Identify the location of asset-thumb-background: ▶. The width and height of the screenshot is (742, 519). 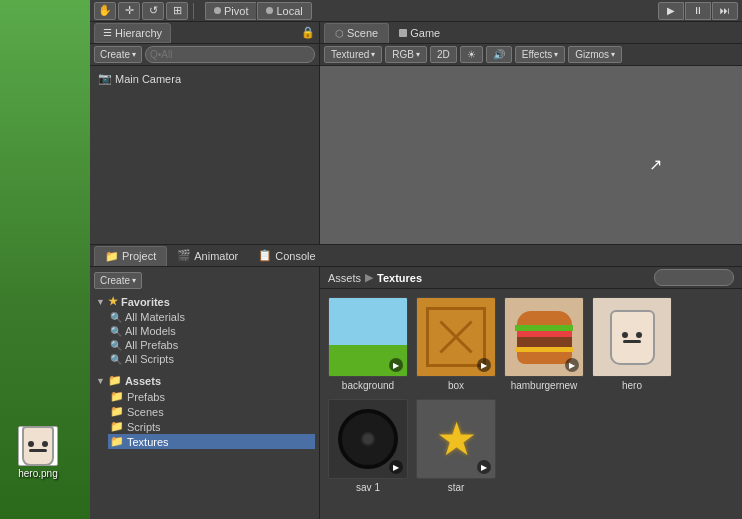
(368, 337).